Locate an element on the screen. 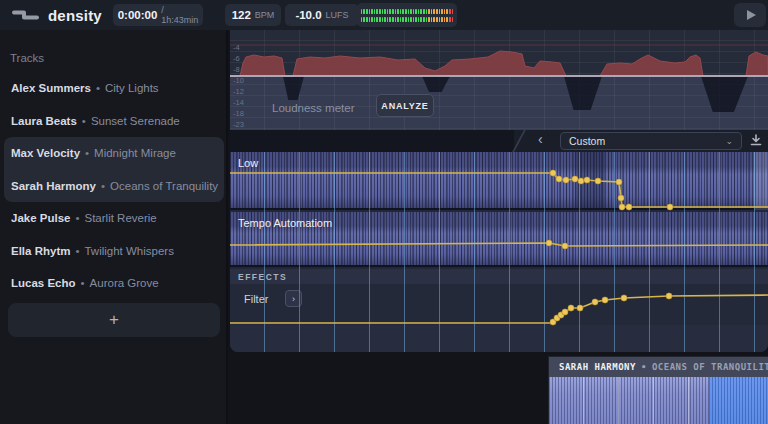  axis-tick-label: -14 is located at coordinates (238, 102).